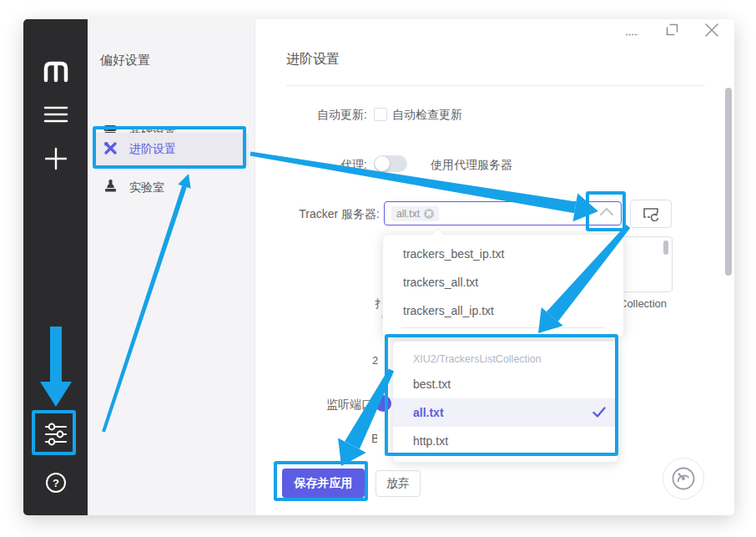  Describe the element at coordinates (503, 254) in the screenshot. I see `dropdown-item: trackers_best_ip.txt` at that location.